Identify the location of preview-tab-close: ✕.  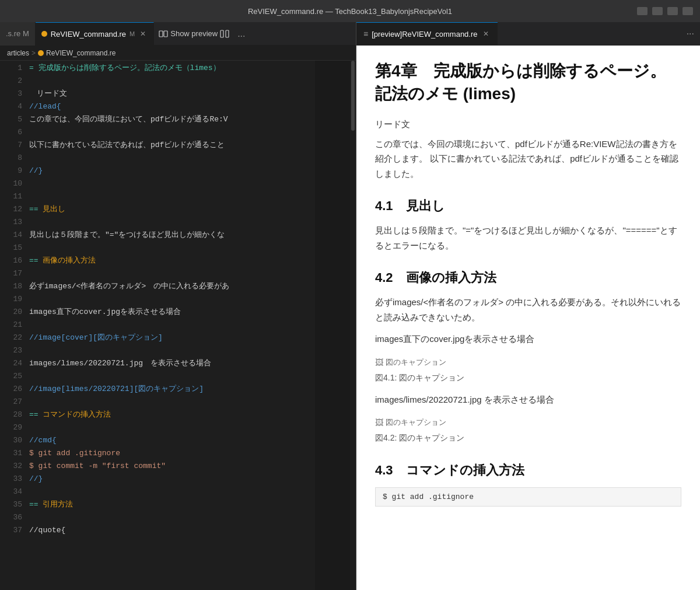
(486, 34).